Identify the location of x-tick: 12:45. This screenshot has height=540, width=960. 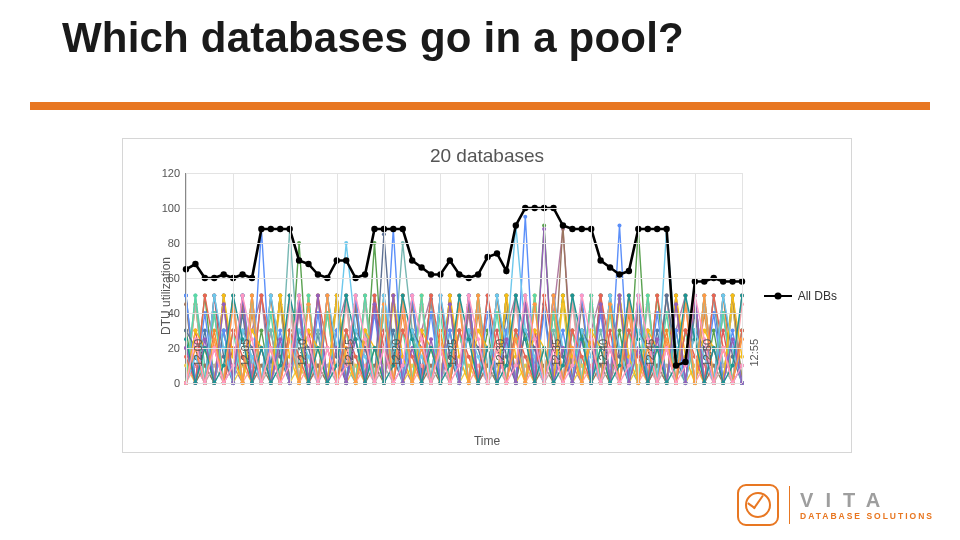
(650, 364).